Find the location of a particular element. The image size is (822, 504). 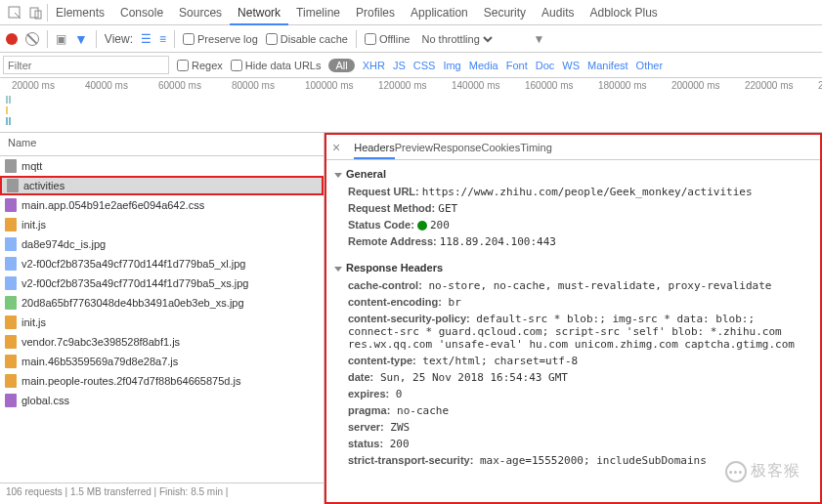

throttling-select: No throttling is located at coordinates (456, 39).